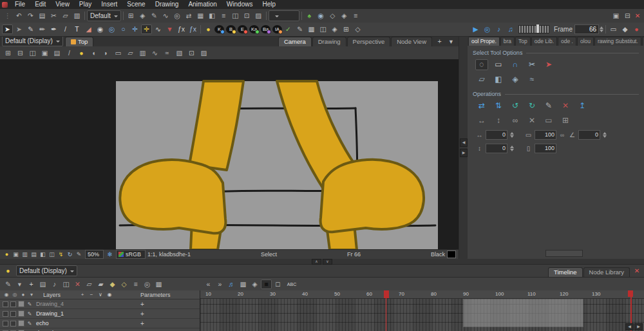 Image resolution: width=644 pixels, height=331 pixels. What do you see at coordinates (8, 270) in the screenshot?
I see `light-bulb-icon: ●` at bounding box center [8, 270].